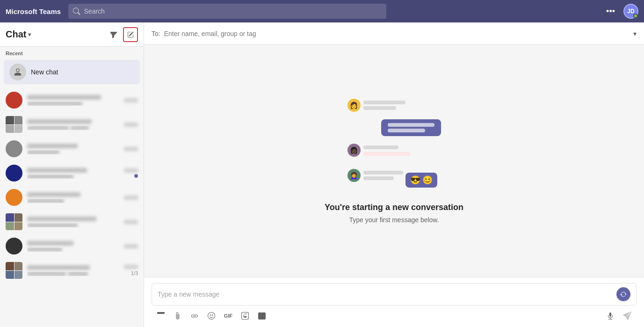 The height and width of the screenshot is (327, 644). I want to click on message-loop-button, so click(623, 294).